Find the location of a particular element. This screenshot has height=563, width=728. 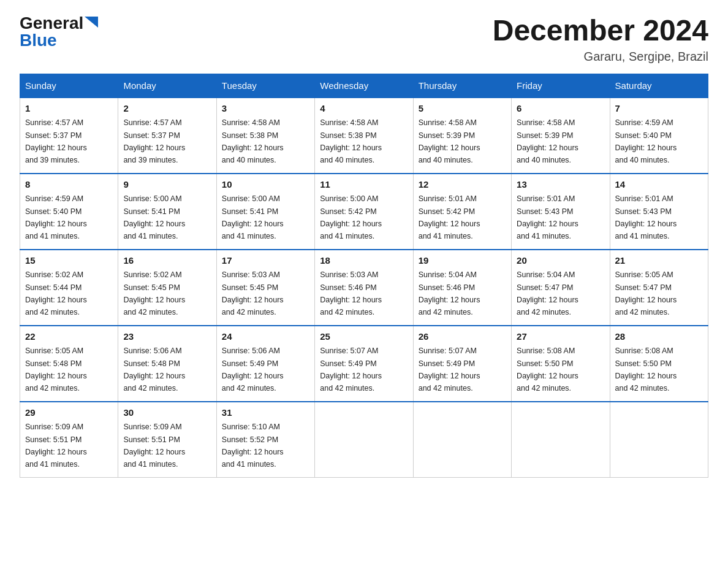

logo-triangle-icon is located at coordinates (91, 22).